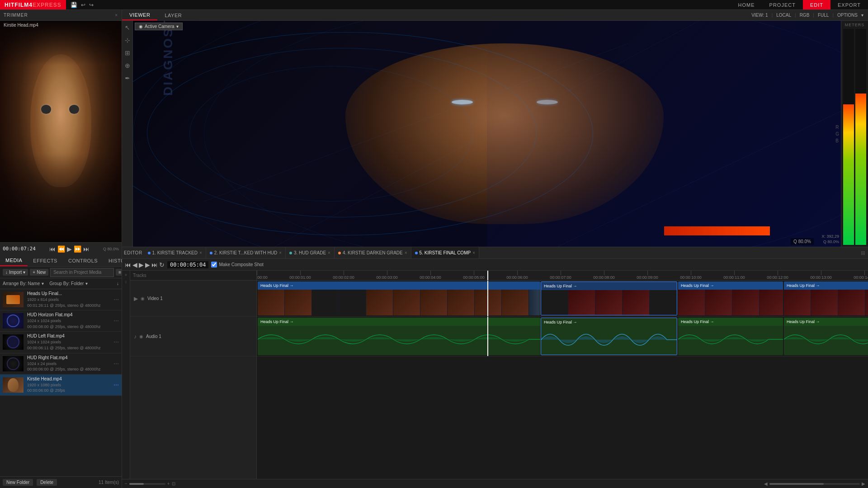 The image size is (868, 488). Describe the element at coordinates (126, 282) in the screenshot. I see `tl-expand-icon: ↕` at that location.